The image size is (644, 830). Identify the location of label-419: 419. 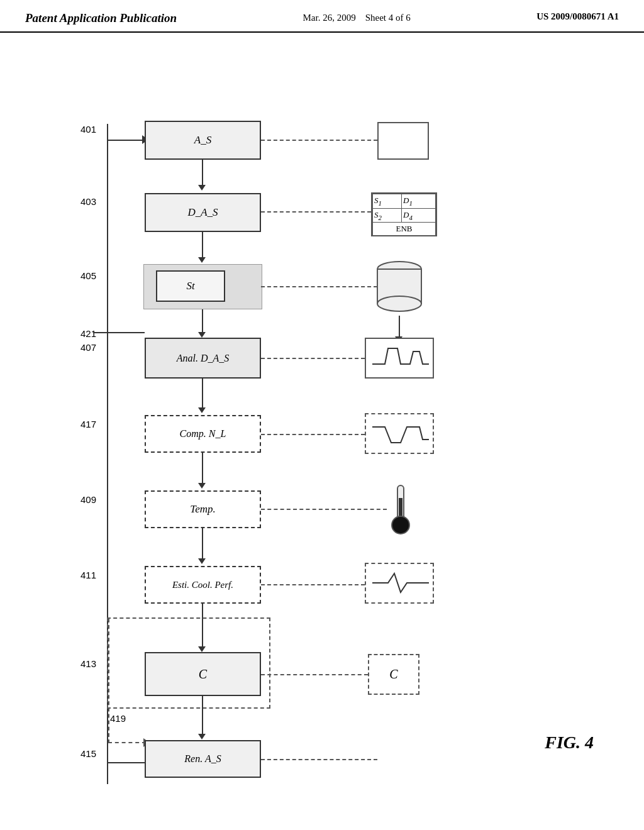
(118, 718).